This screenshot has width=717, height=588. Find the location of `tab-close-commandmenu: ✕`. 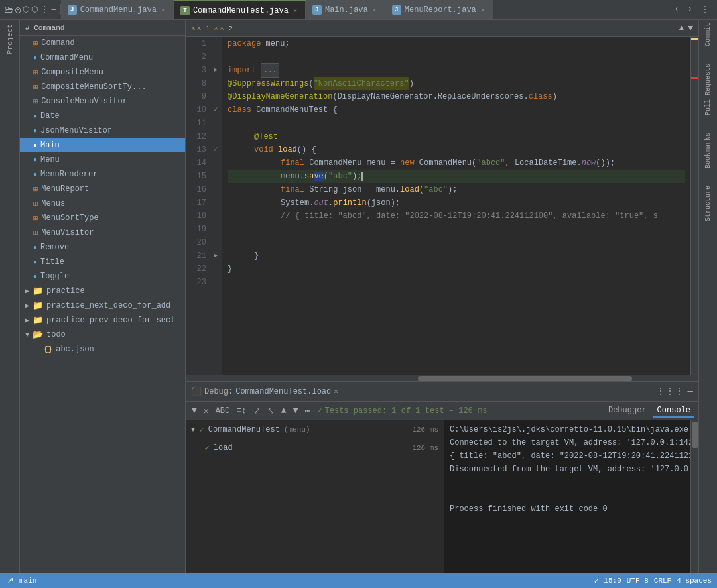

tab-close-commandmenu: ✕ is located at coordinates (163, 10).